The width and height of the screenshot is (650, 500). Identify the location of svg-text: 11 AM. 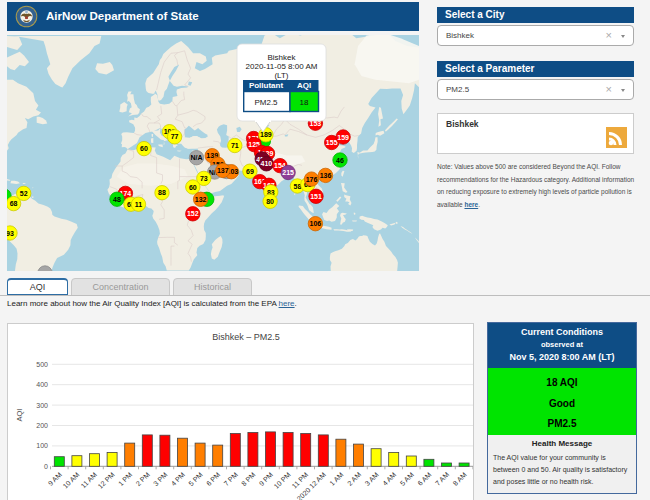
(90, 480).